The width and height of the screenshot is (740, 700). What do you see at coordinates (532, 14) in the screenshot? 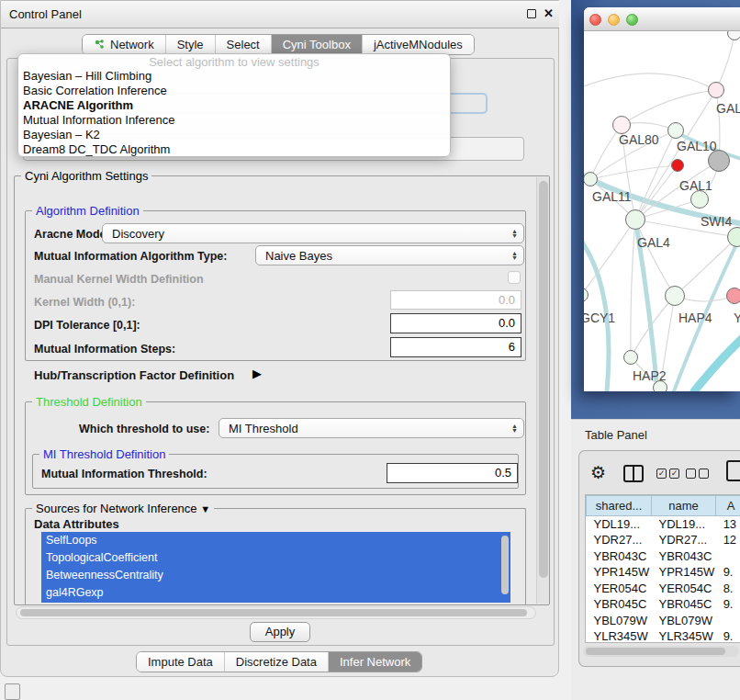
I see `float-window-icon` at bounding box center [532, 14].